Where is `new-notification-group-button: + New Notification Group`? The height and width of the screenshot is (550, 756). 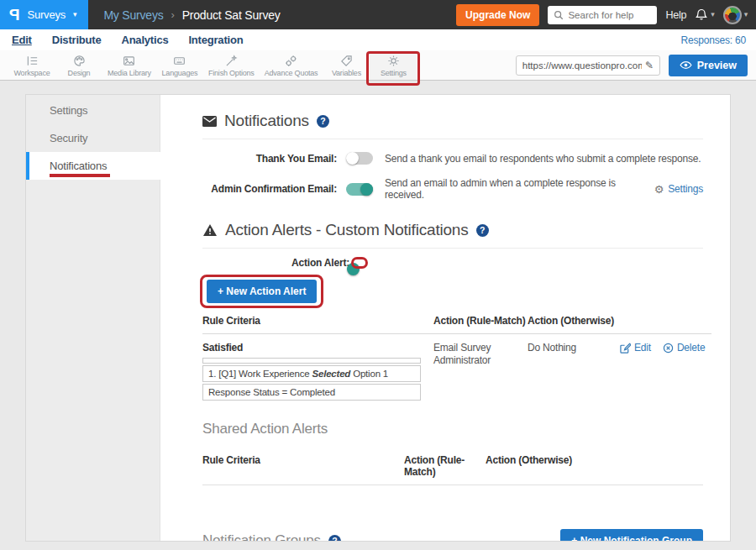
new-notification-group-button: + New Notification Group is located at coordinates (632, 535).